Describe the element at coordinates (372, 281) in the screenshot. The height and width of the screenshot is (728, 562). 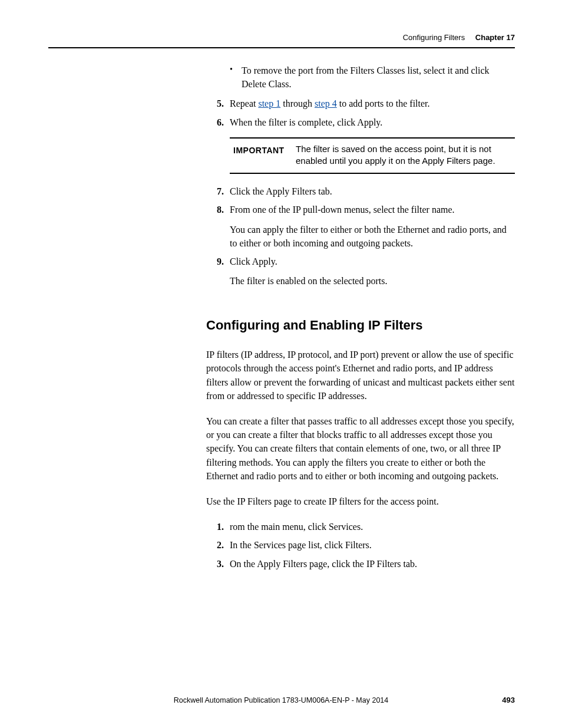
I see `step-9-continuation: The filter is enabled on the selected po…` at that location.